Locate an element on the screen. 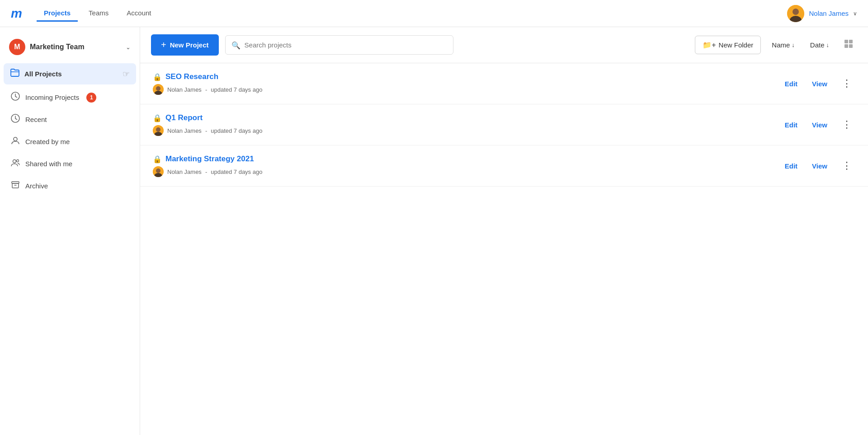 The height and width of the screenshot is (435, 868). new-project-label: New Project is located at coordinates (189, 45).